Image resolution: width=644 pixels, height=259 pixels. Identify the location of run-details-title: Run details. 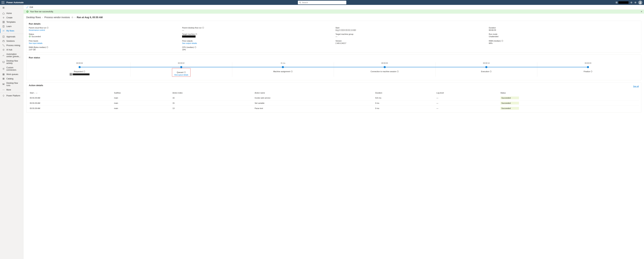
(334, 24).